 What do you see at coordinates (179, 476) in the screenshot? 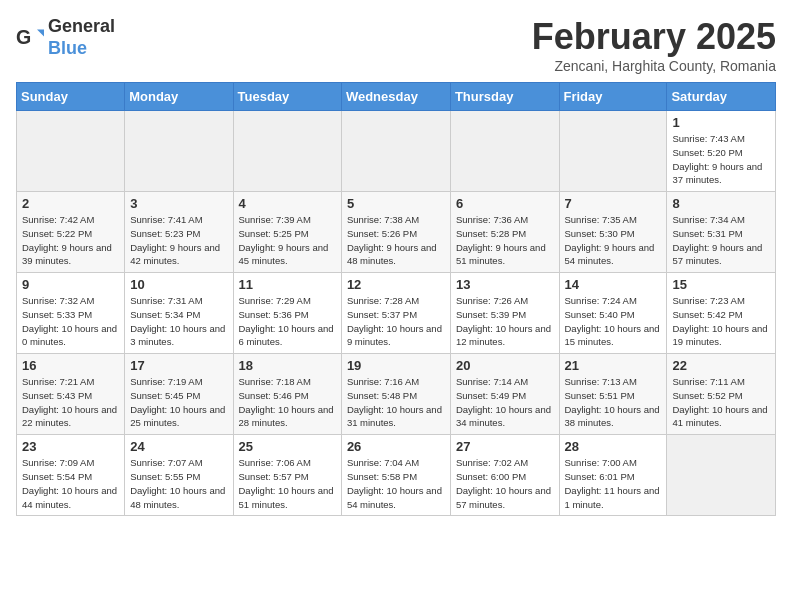
I see `calendar-cell: 24Sunrise: 7:07 AM Sunset: 5:55 PM Dayli…` at bounding box center [179, 476].